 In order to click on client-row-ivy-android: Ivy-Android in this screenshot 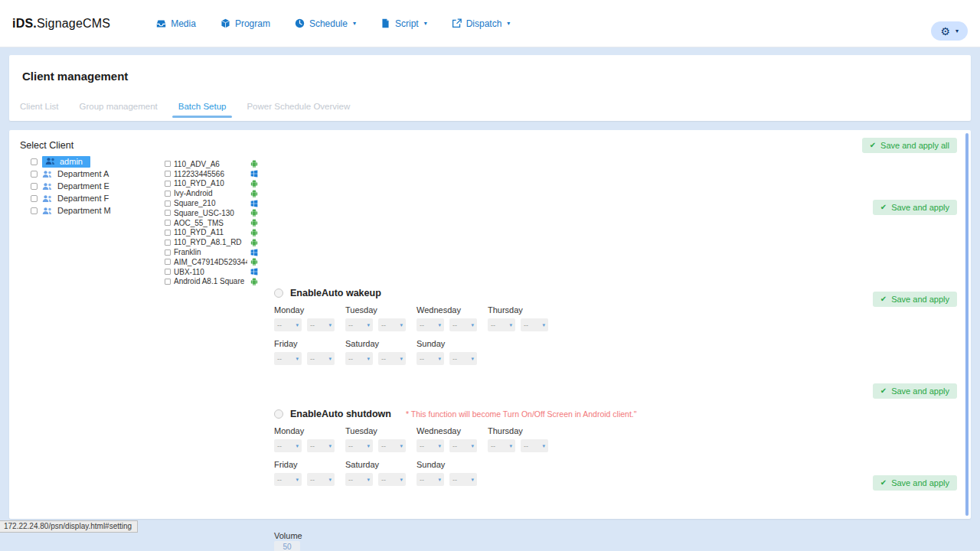, I will do `click(211, 193)`.